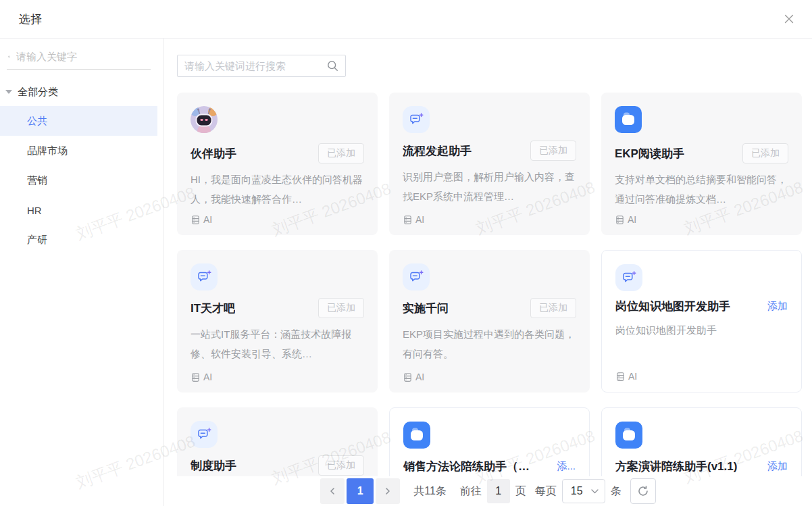  What do you see at coordinates (643, 491) in the screenshot?
I see `refresh-button` at bounding box center [643, 491].